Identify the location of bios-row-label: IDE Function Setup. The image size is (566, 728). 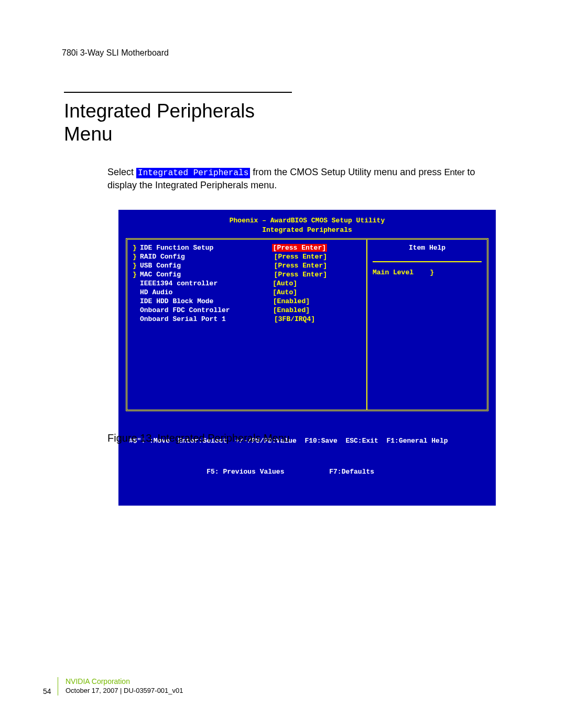
(206, 248).